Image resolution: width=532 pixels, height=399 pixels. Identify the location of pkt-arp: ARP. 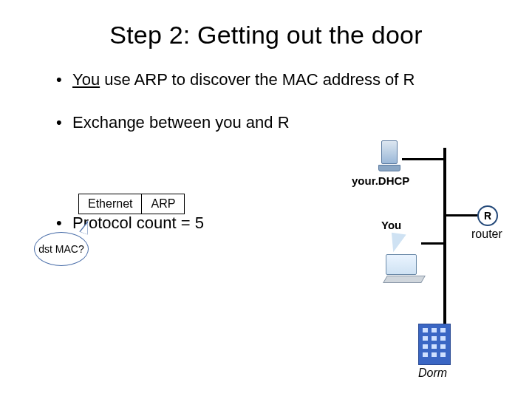
(163, 204).